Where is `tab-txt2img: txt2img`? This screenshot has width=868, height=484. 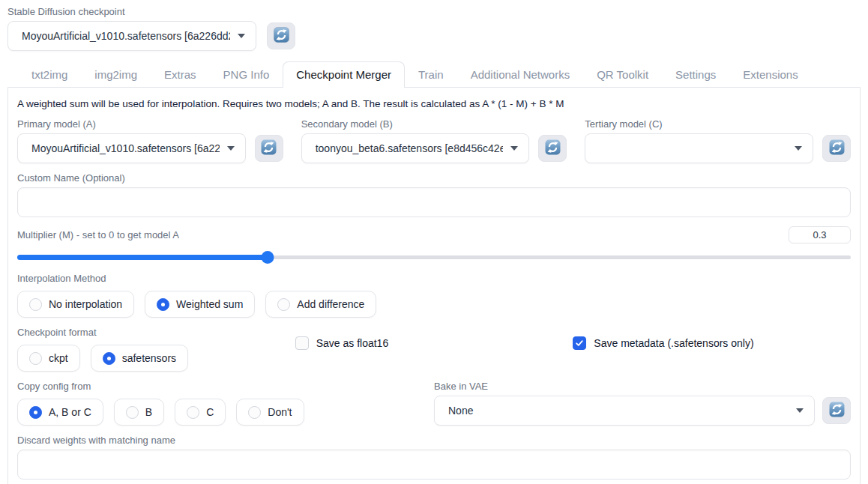
tab-txt2img: txt2img is located at coordinates (49, 75).